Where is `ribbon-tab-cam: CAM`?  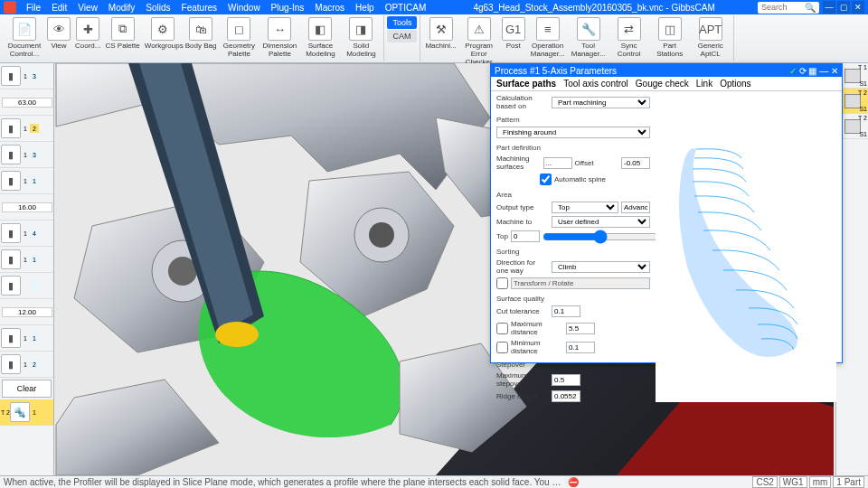 ribbon-tab-cam: CAM is located at coordinates (401, 36).